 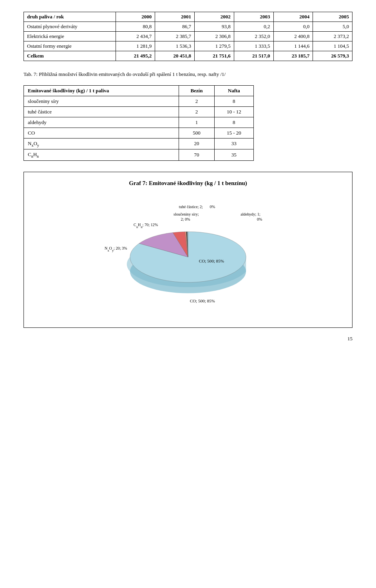 What do you see at coordinates (146, 226) in the screenshot?
I see `cnhn-label: CnHn; 70; 12%` at bounding box center [146, 226].